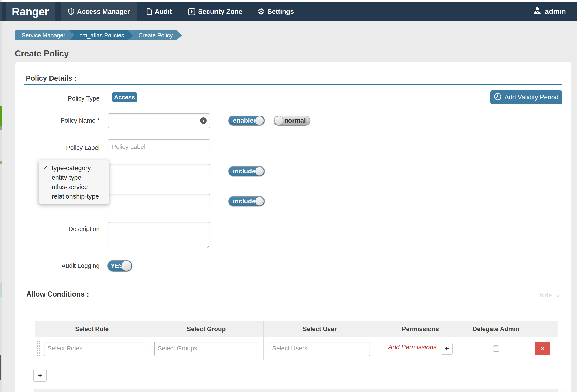 Image resolution: width=577 pixels, height=392 pixels. What do you see at coordinates (243, 121) in the screenshot?
I see `enabled-toggle-label: enabled` at bounding box center [243, 121].